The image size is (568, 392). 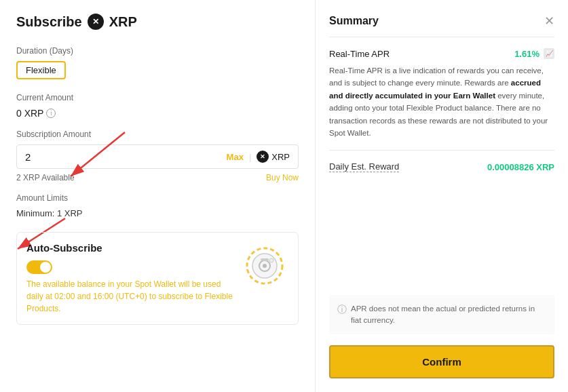 I want to click on toggle-knob, so click(x=45, y=267).